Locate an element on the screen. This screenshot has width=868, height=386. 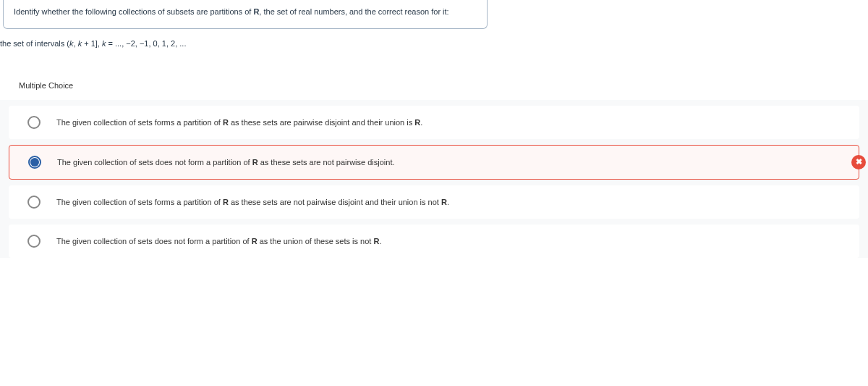
option-3: The given collection of sets forms a par… is located at coordinates (434, 202).